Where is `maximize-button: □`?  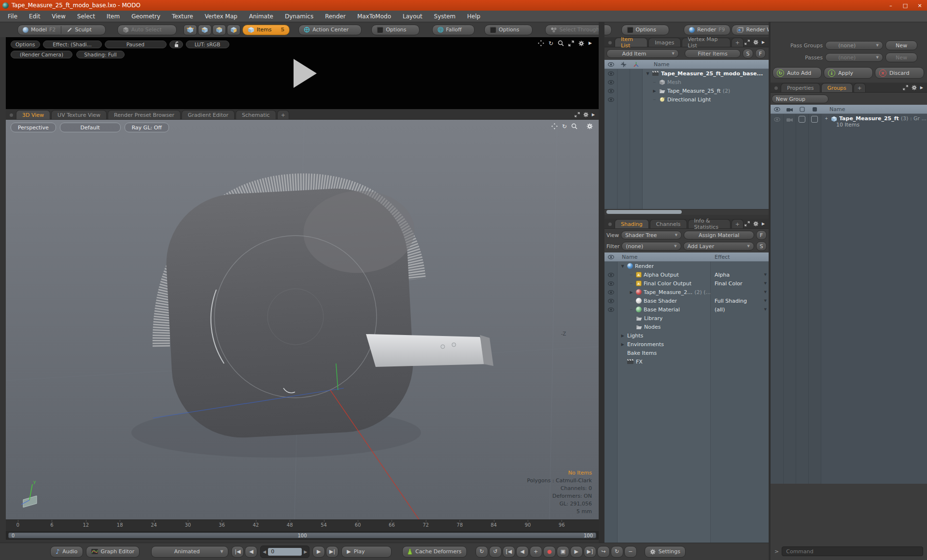 maximize-button: □ is located at coordinates (905, 5).